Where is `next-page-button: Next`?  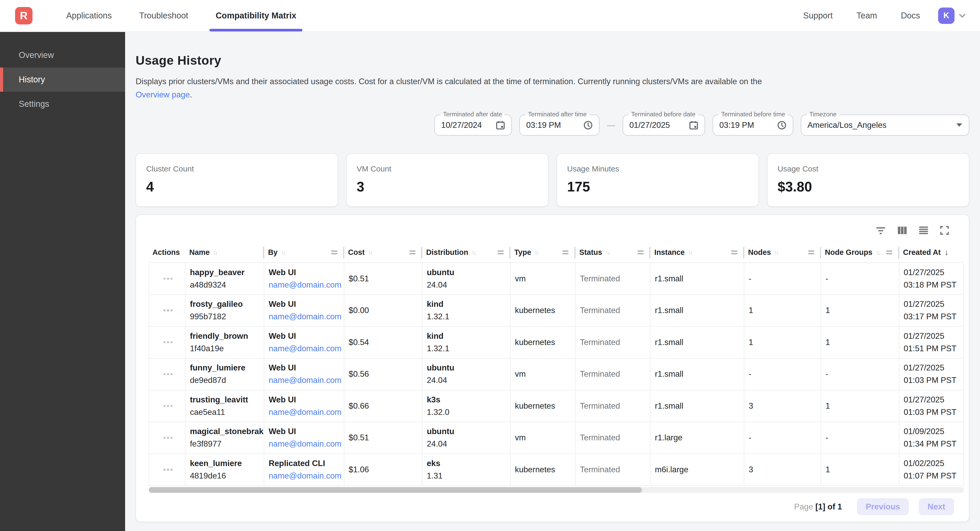 next-page-button: Next is located at coordinates (937, 507).